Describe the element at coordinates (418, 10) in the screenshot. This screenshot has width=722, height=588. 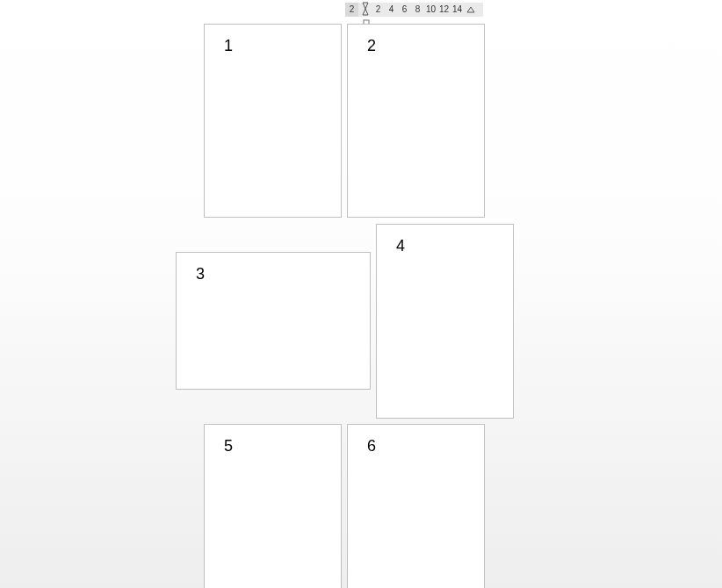
I see `size-option-label: 8` at that location.